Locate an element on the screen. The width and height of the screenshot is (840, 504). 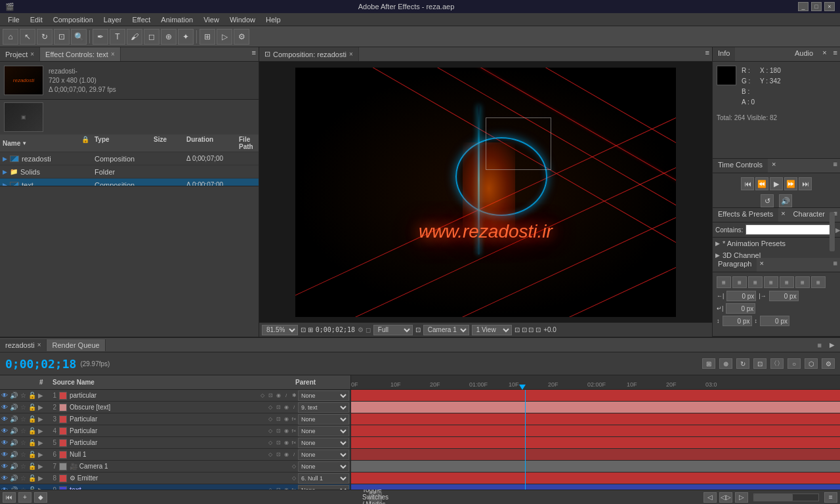
justify-left-btn: ≡ is located at coordinates (771, 282).